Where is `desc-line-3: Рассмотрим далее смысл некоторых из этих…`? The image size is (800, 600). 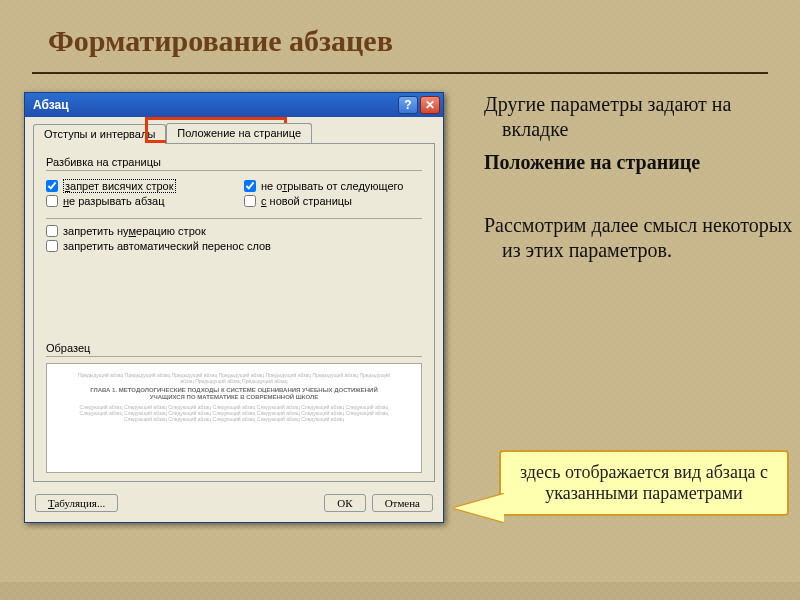
desc-line-3: Рассмотрим далее смысл некоторых из этих… is located at coordinates (648, 238).